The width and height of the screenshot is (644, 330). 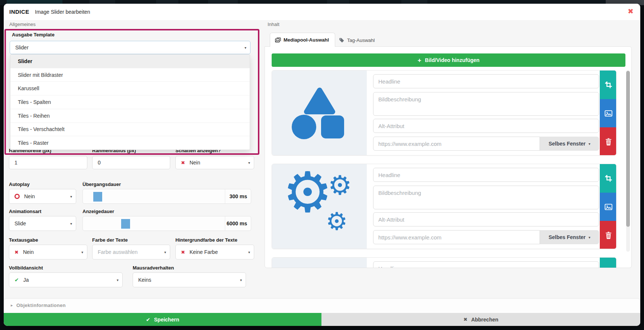 What do you see at coordinates (153, 268) in the screenshot?
I see `mousewheel-label: Mausradverhalten` at bounding box center [153, 268].